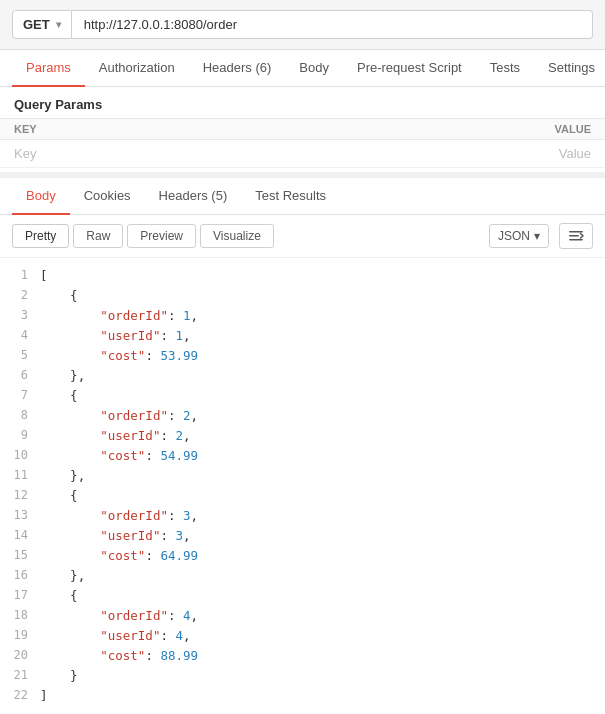 The height and width of the screenshot is (714, 605). I want to click on line-number: 18, so click(20, 616).